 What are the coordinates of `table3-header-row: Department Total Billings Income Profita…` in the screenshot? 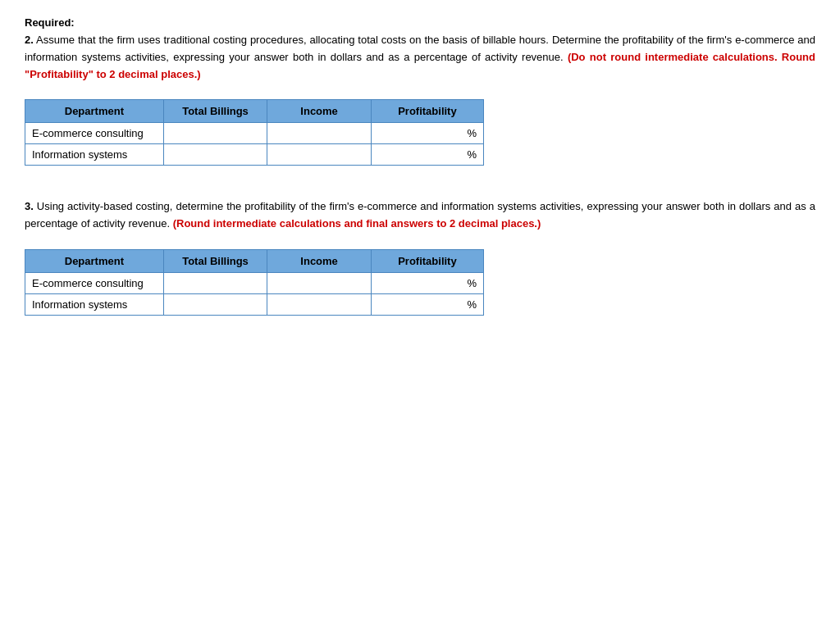 It's located at (254, 261).